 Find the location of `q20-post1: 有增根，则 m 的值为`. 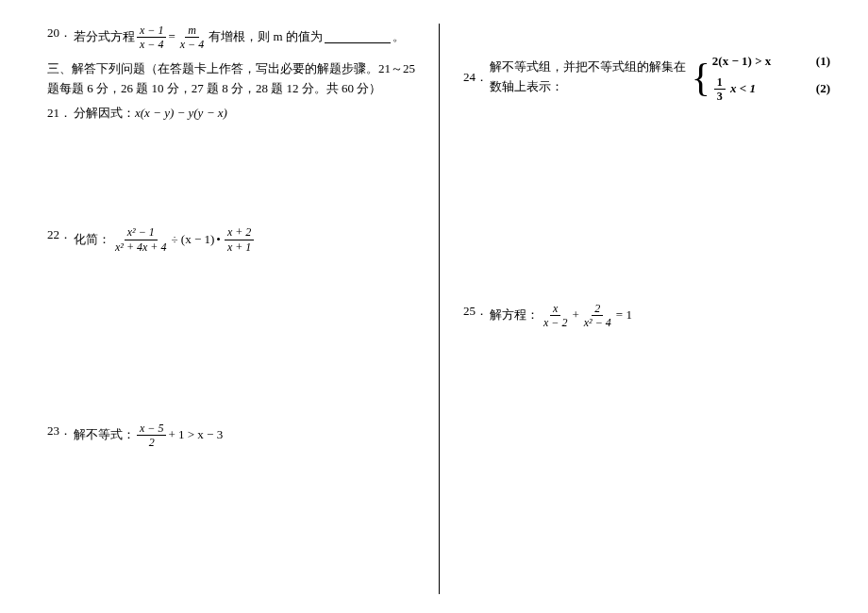

q20-post1: 有增根，则 m 的值为 is located at coordinates (266, 38).